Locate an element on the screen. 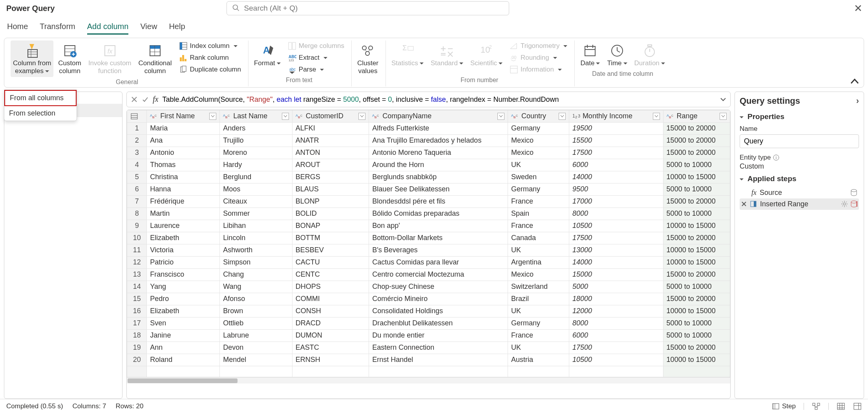 This screenshot has width=868, height=413. table-row: 15PedroAfonsoCOMMIComércio MineiroBrazil… is located at coordinates (429, 299).